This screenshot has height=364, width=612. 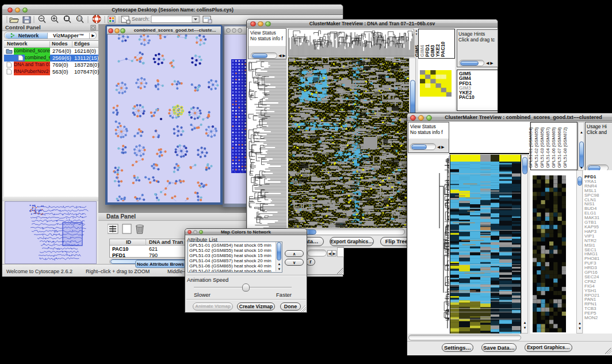 What do you see at coordinates (79, 18) in the screenshot?
I see `svg-text: 1:1` at bounding box center [79, 18].